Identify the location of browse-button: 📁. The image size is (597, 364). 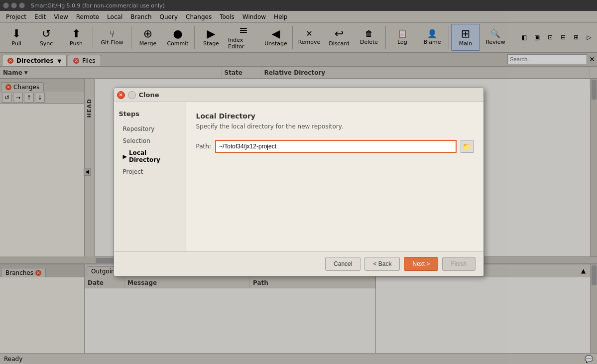
(467, 146).